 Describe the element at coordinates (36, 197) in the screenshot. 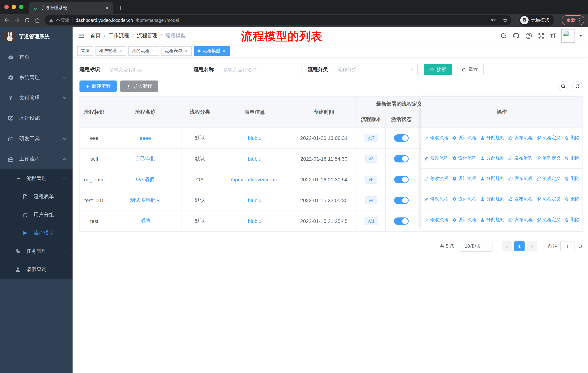

I see `sidebar-item-process-form: 流程表单` at that location.